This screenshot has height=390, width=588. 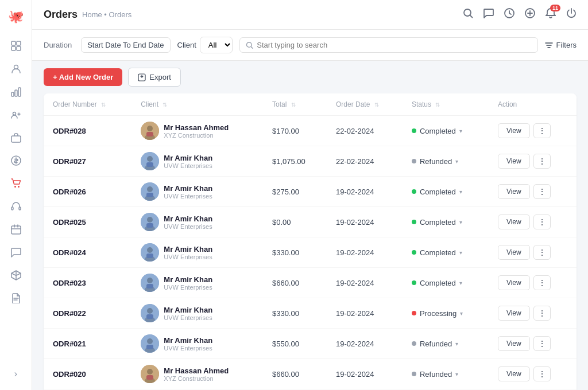 I want to click on order-number: ODR#028, so click(x=69, y=131).